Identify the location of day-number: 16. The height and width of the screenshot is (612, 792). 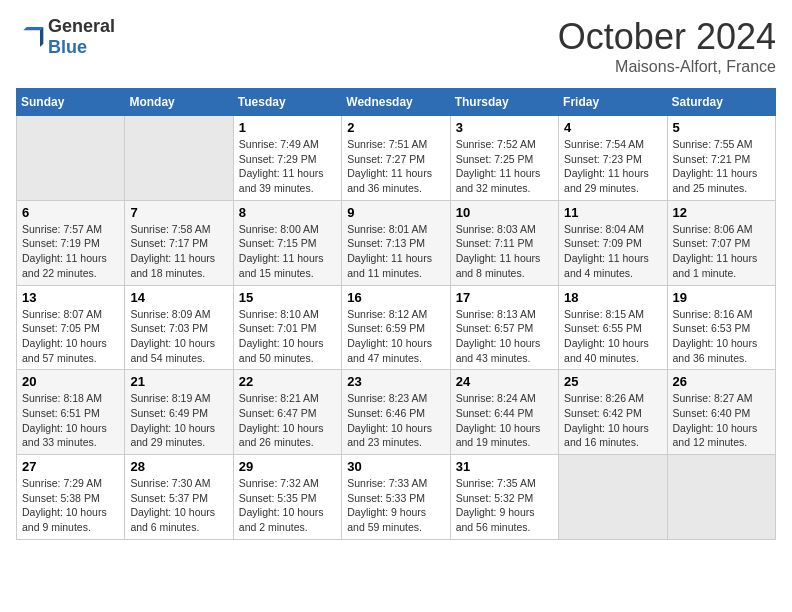
(396, 298).